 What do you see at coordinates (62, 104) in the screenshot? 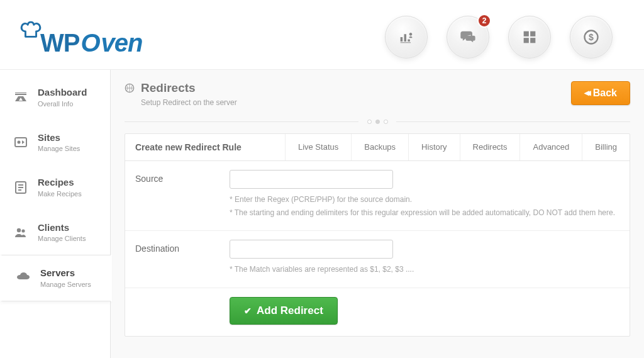
I see `nav-sub: Overall Info` at bounding box center [62, 104].